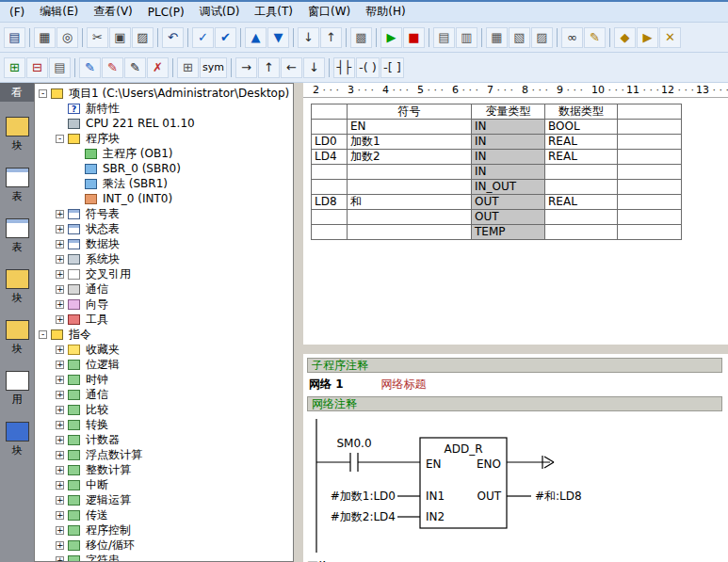  What do you see at coordinates (165, 93) in the screenshot?
I see `tree-item-0: -项目1 (C:\Users\Administrator\Desktop)` at bounding box center [165, 93].